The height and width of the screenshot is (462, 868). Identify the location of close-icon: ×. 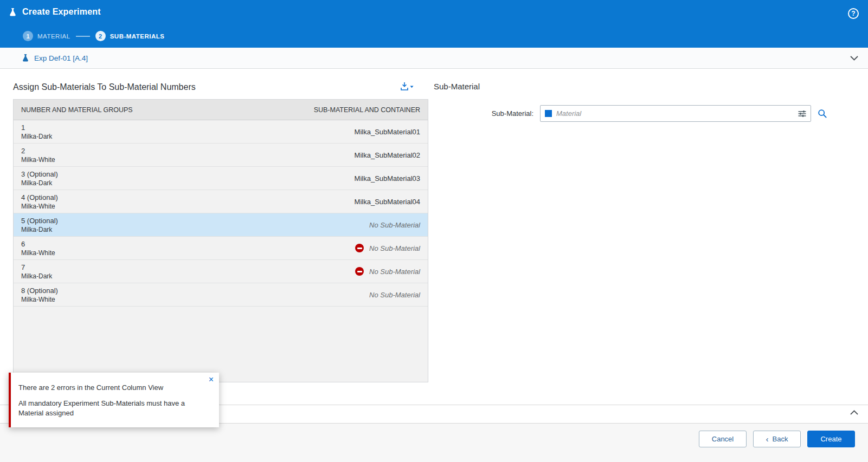
(211, 380).